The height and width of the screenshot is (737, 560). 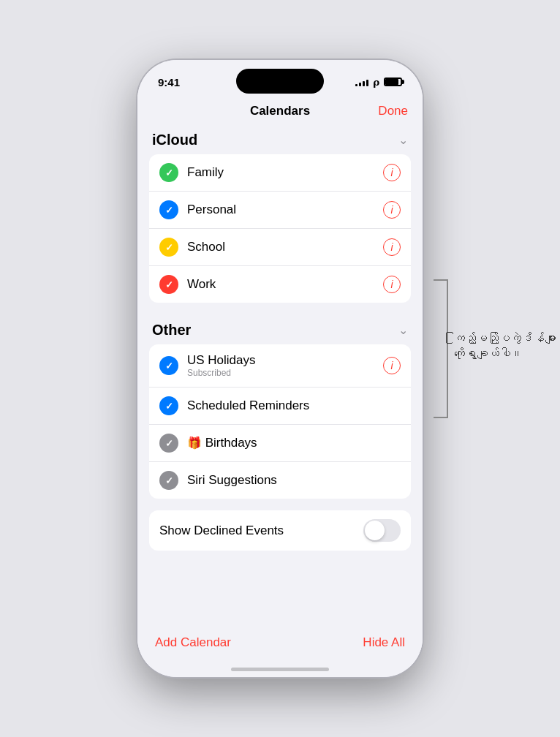 What do you see at coordinates (281, 173) in the screenshot?
I see `family-label: Family` at bounding box center [281, 173].